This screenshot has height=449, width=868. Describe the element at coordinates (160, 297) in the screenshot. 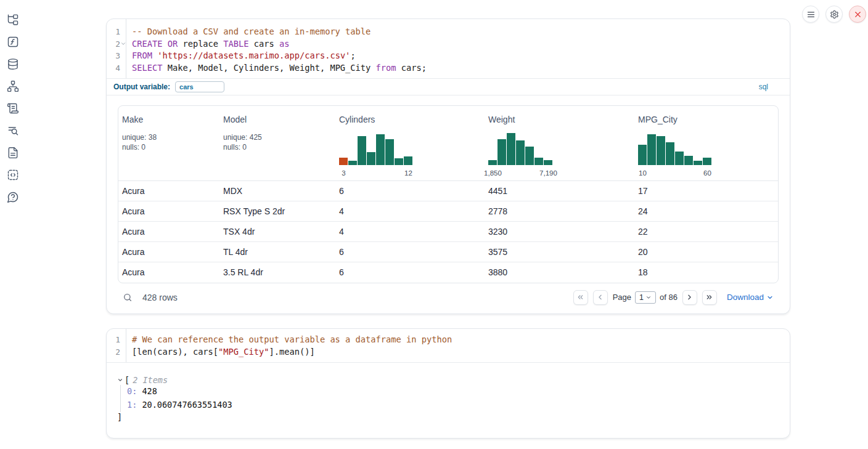

I see `row-count: 428 rows` at that location.